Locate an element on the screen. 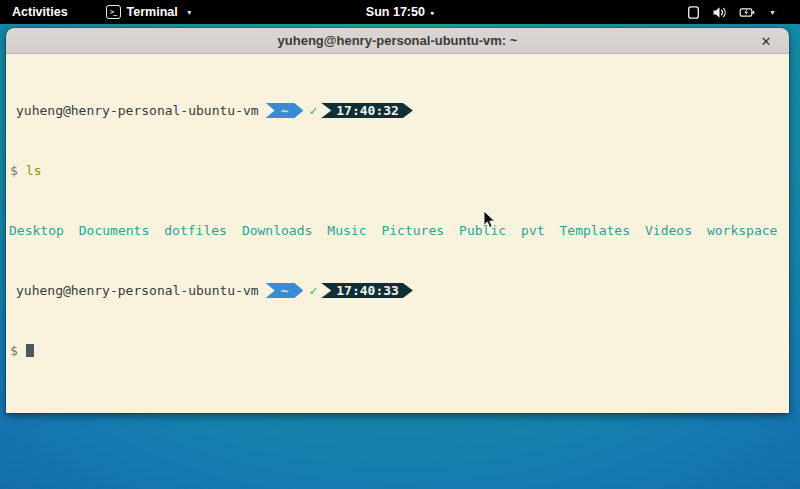  file-item: pvt is located at coordinates (532, 230).